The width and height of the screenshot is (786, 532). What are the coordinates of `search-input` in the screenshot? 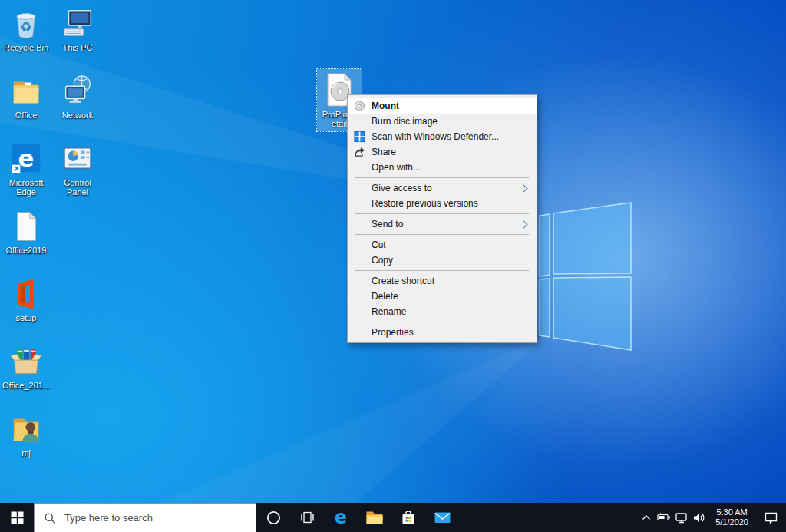 It's located at (149, 517).